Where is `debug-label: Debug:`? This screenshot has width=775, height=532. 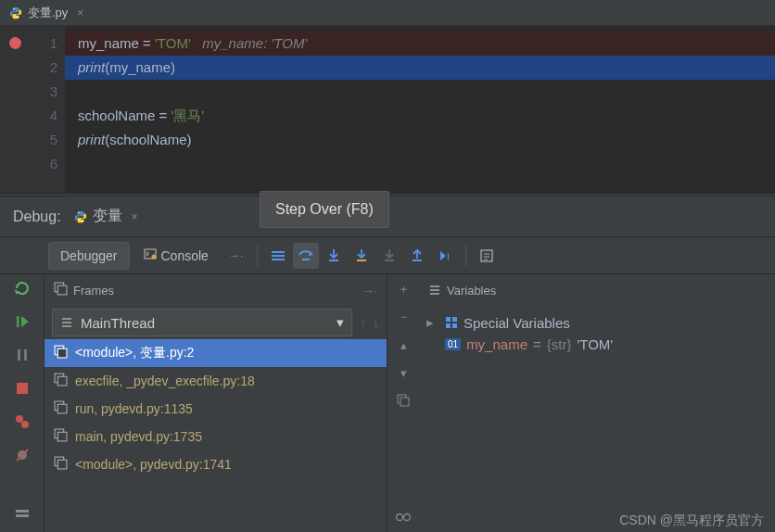
debug-label: Debug: is located at coordinates (37, 217).